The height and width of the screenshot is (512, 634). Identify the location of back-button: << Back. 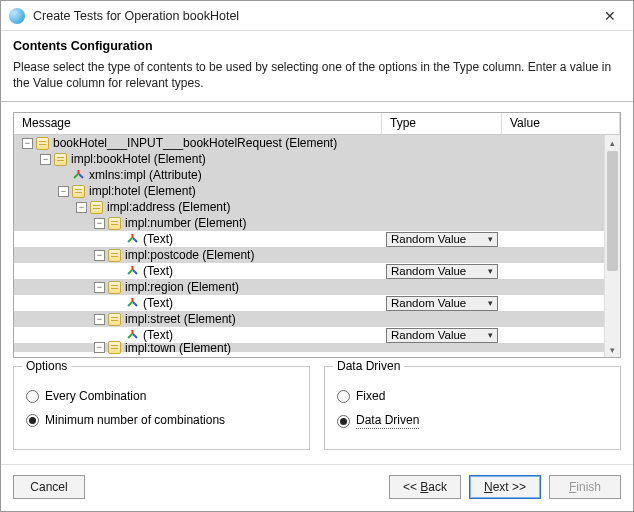
(425, 487).